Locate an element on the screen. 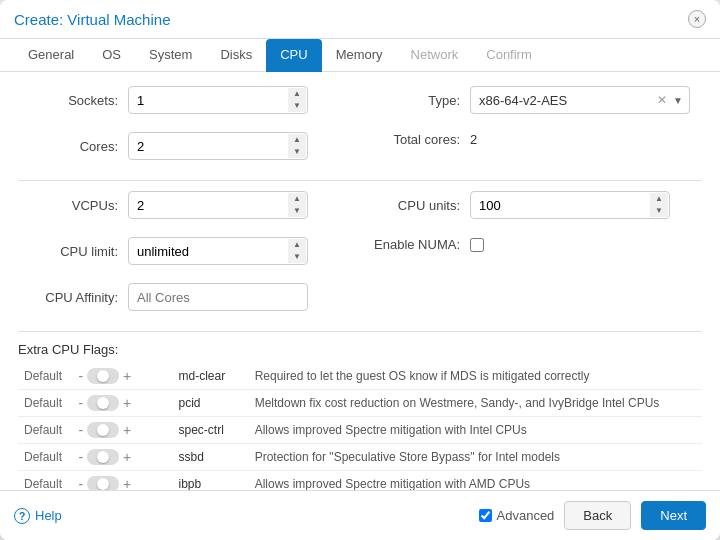  flag-description: Protection for "Speculative Store Bypass… is located at coordinates (476, 458).